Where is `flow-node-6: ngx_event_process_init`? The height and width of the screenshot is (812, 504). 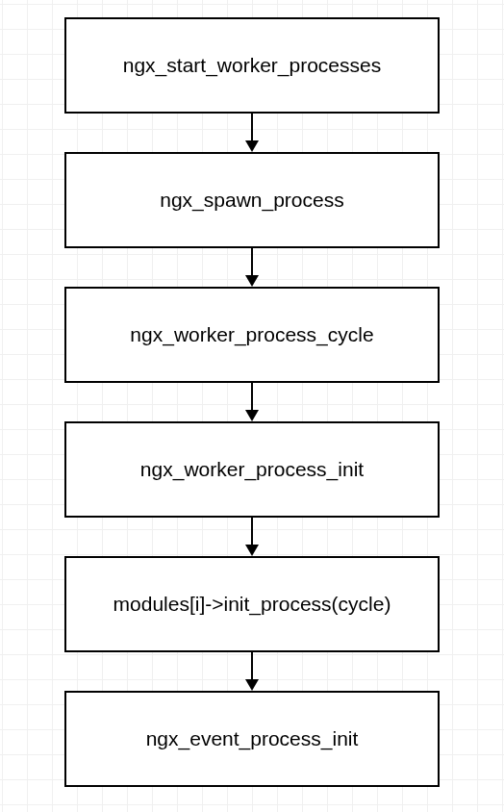
flow-node-6: ngx_event_process_init is located at coordinates (252, 739).